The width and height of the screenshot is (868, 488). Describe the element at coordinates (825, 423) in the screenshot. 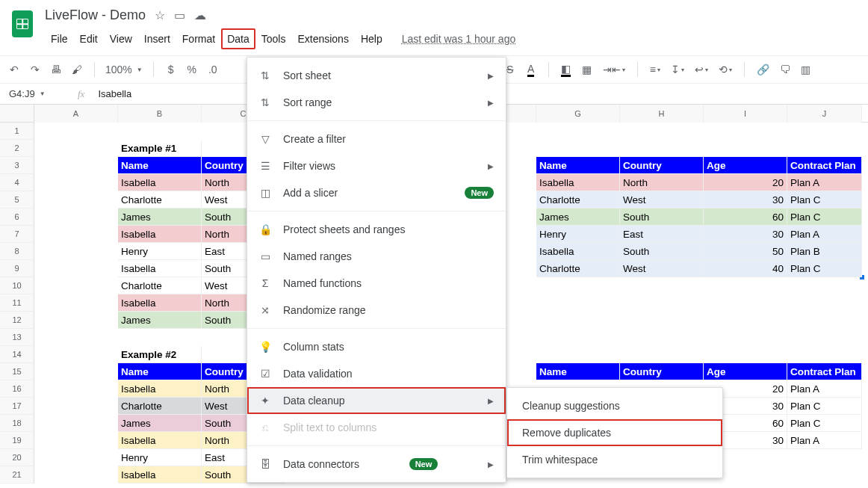

I see `ex2-right-plan-3: Plan C` at that location.